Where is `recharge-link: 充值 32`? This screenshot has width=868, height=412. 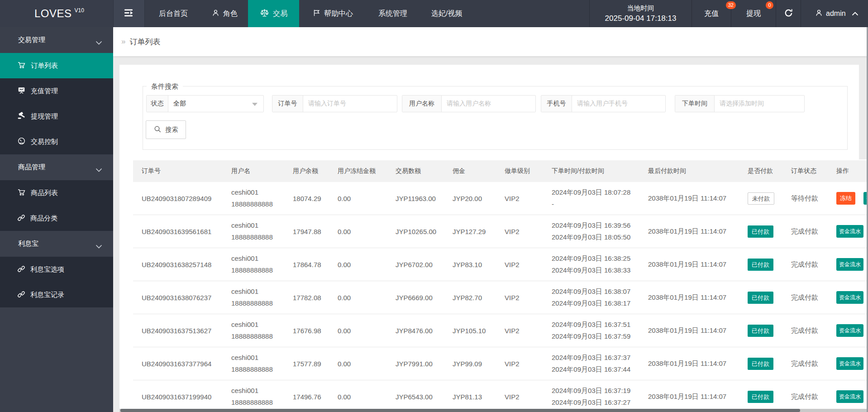
recharge-link: 充值 32 is located at coordinates (711, 14).